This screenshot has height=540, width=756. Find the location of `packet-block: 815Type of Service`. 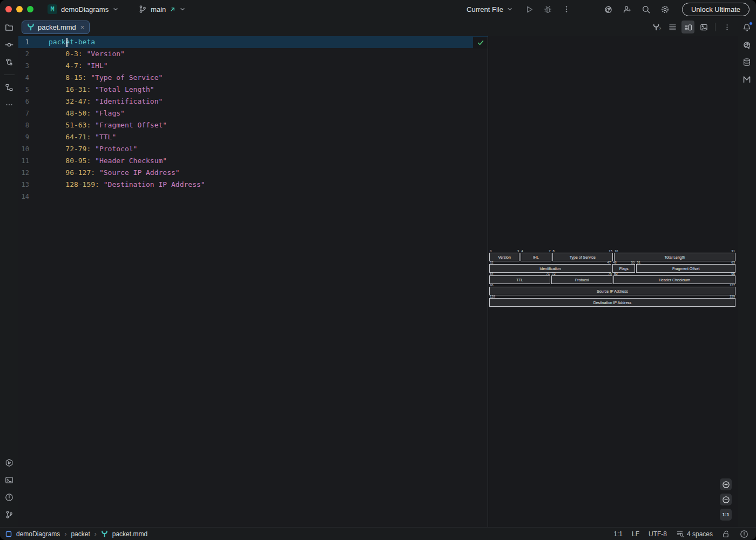

packet-block: 815Type of Service is located at coordinates (583, 256).